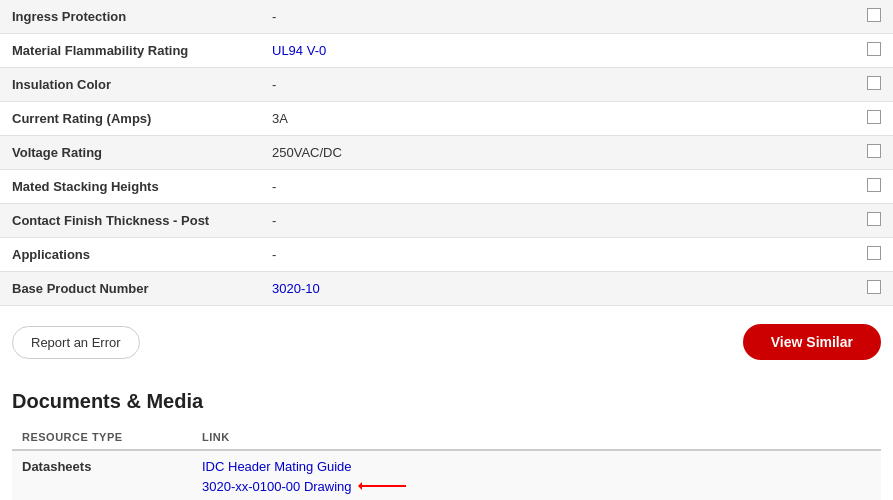 Image resolution: width=893 pixels, height=500 pixels. I want to click on doc-link-row: IDC Header Mating Guide, so click(536, 466).